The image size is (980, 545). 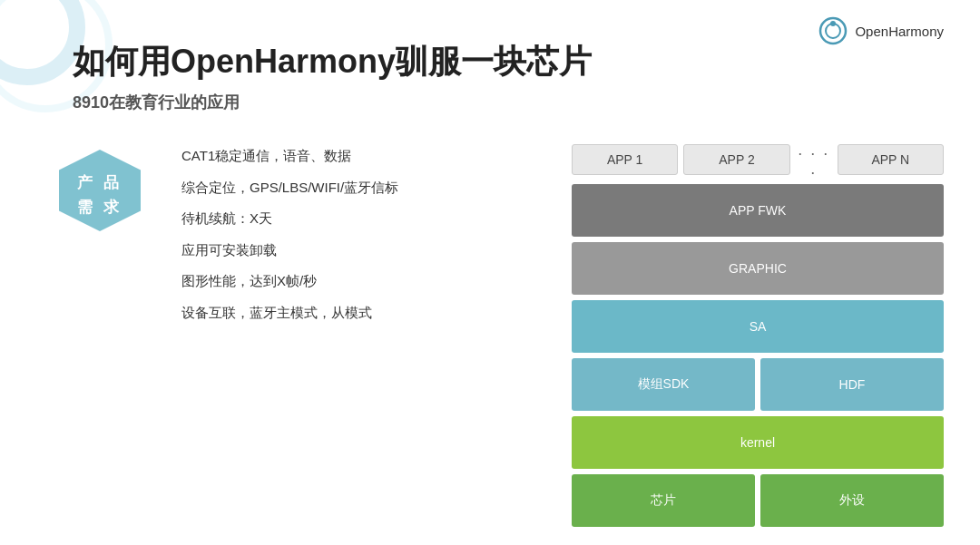 I want to click on app2-block: APP 2, so click(x=737, y=160).